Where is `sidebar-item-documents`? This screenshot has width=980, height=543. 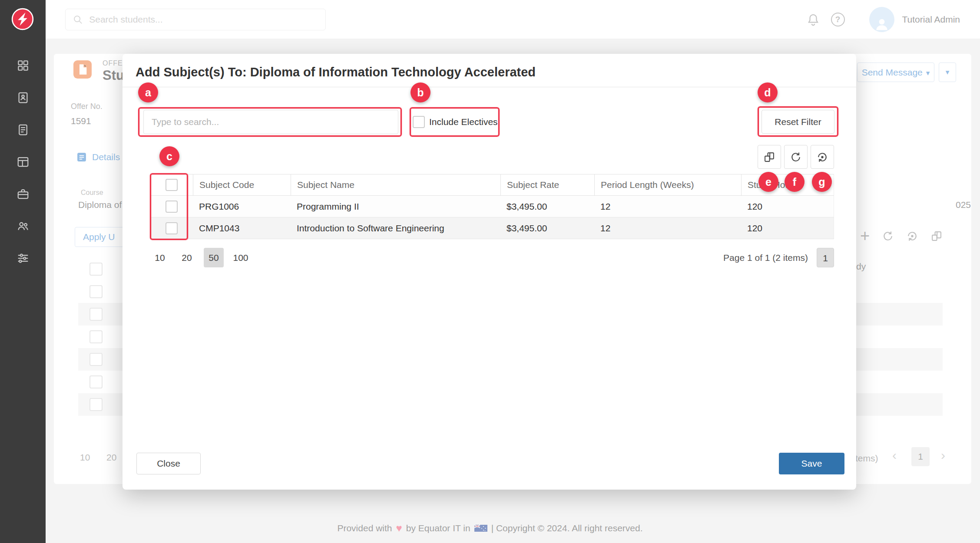 sidebar-item-documents is located at coordinates (23, 130).